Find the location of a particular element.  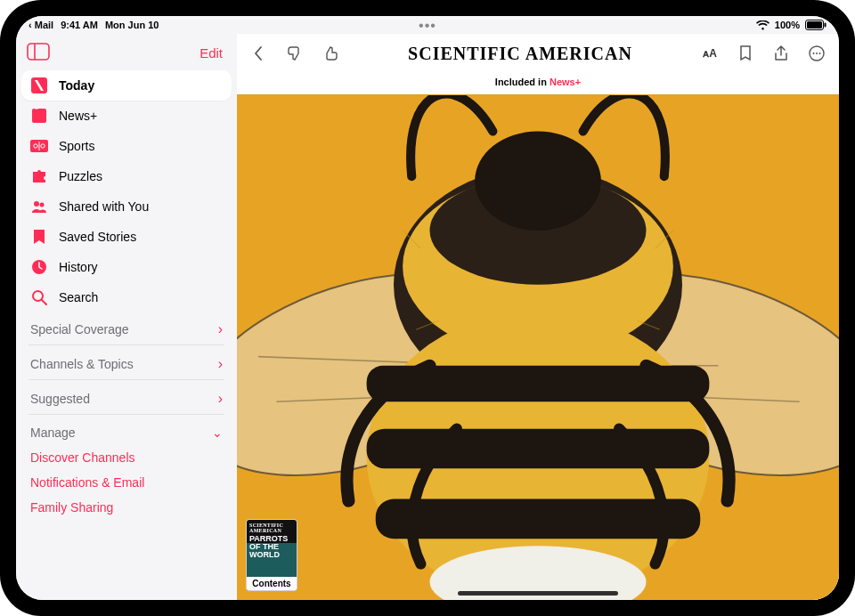

article-toolbar: SCIENTIFIC AMERICAN ᴀA is located at coordinates (538, 53).